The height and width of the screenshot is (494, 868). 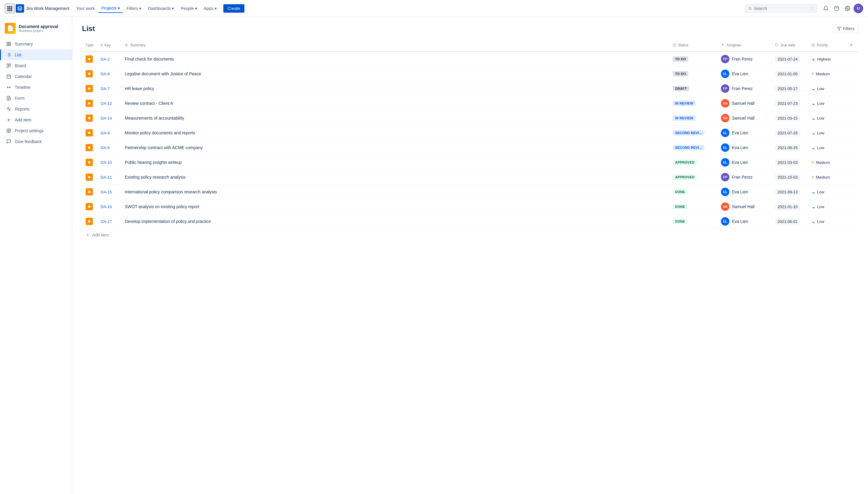 I want to click on row-key: DA-8, so click(x=105, y=74).